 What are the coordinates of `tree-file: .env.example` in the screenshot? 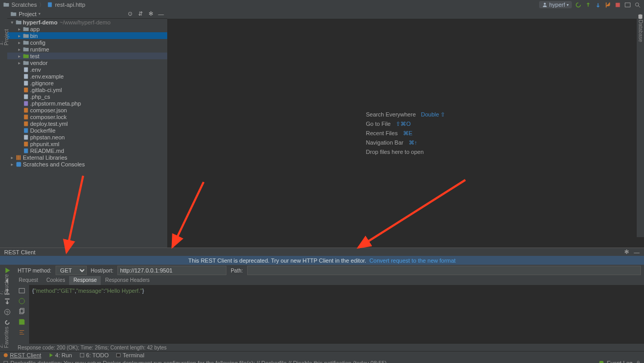 It's located at (87, 76).